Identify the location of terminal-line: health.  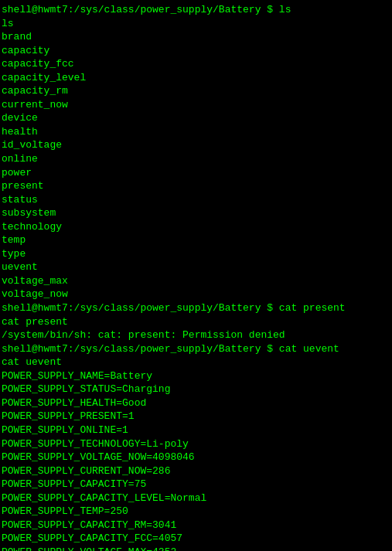
(196, 132).